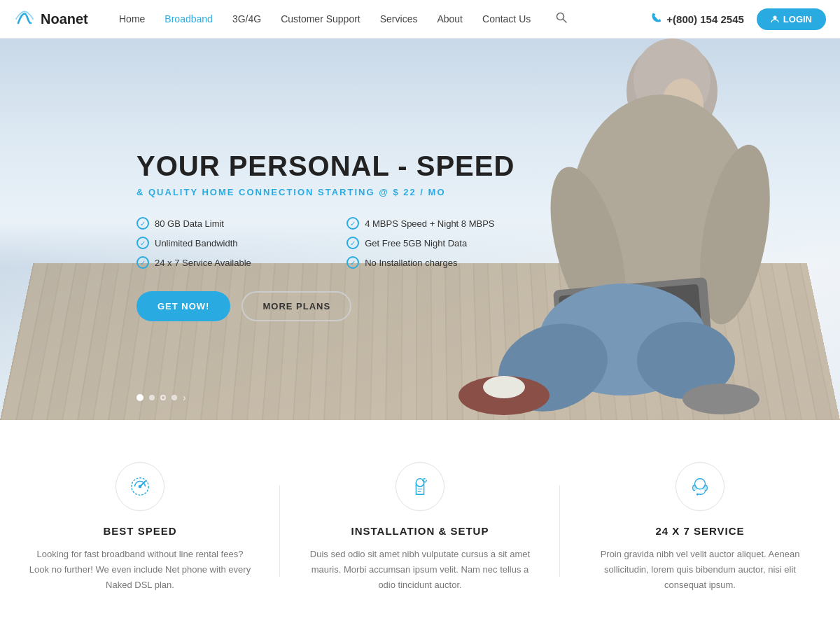 Image resolution: width=840 pixels, height=630 pixels. Describe the element at coordinates (353, 243) in the screenshot. I see `check-icon-3: ✓` at that location.